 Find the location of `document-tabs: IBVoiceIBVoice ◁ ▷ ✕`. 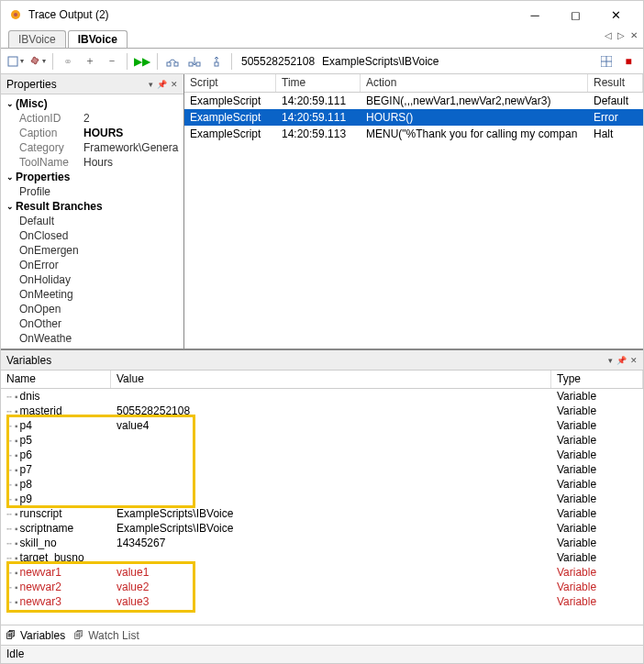

document-tabs: IBVoiceIBVoice ◁ ▷ ✕ is located at coordinates (322, 39).